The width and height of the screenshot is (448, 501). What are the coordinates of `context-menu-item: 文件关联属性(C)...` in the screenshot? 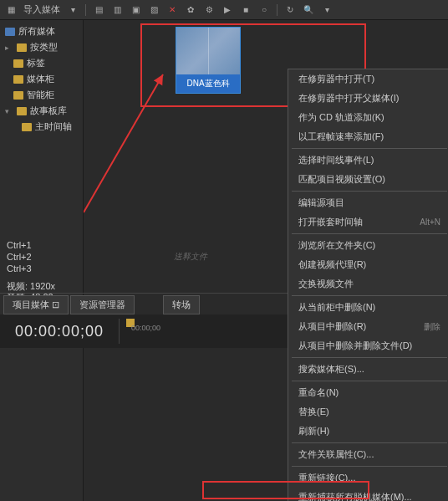 It's located at (368, 455).